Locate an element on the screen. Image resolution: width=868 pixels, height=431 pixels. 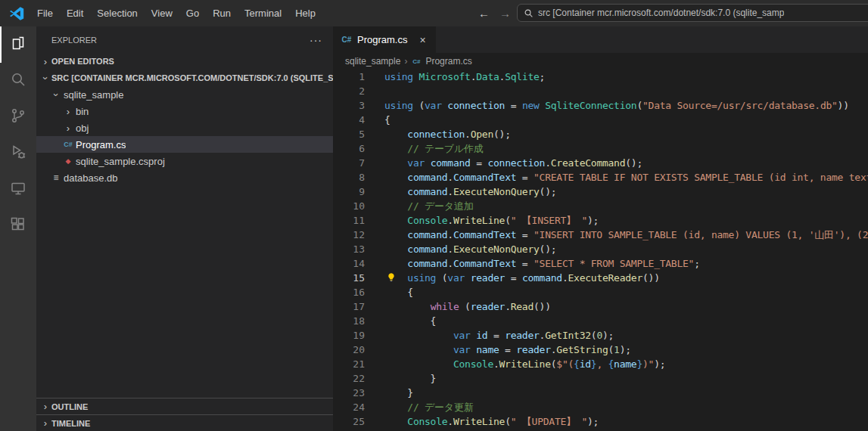
code-text: var command = connection.CreateCommand()… is located at coordinates (504, 163).